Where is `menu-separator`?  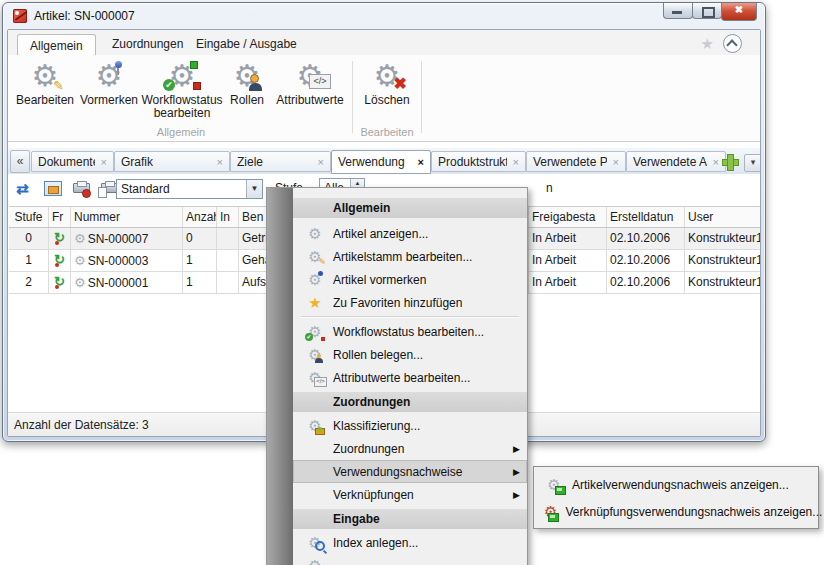
menu-separator is located at coordinates (410, 317).